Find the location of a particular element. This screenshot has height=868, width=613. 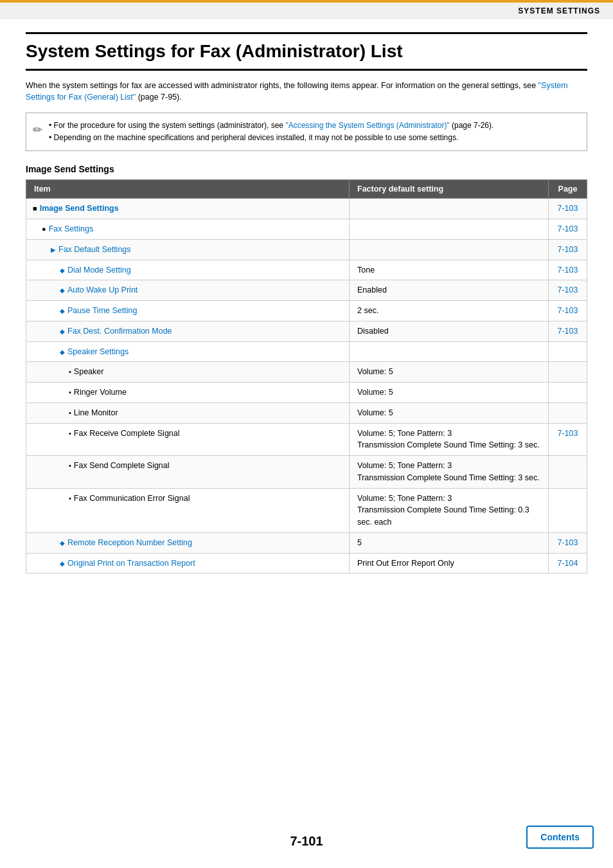

col-header-page: Page is located at coordinates (568, 189).